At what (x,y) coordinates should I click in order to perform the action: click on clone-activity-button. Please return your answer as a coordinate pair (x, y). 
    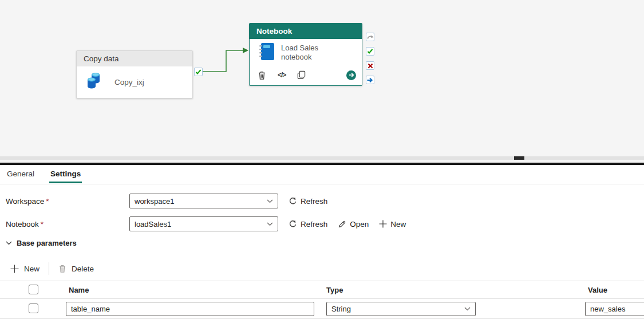
    Looking at the image, I should click on (301, 75).